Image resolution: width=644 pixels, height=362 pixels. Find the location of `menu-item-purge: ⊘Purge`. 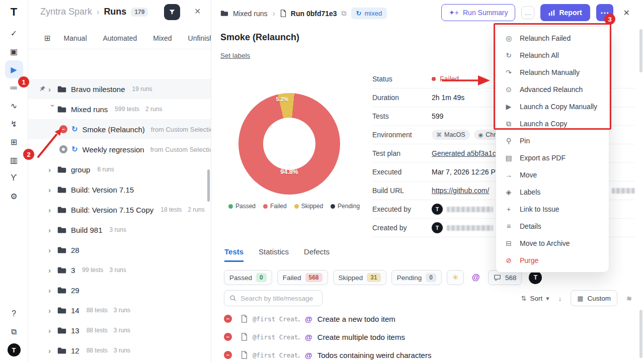

menu-item-purge: ⊘Purge is located at coordinates (552, 260).